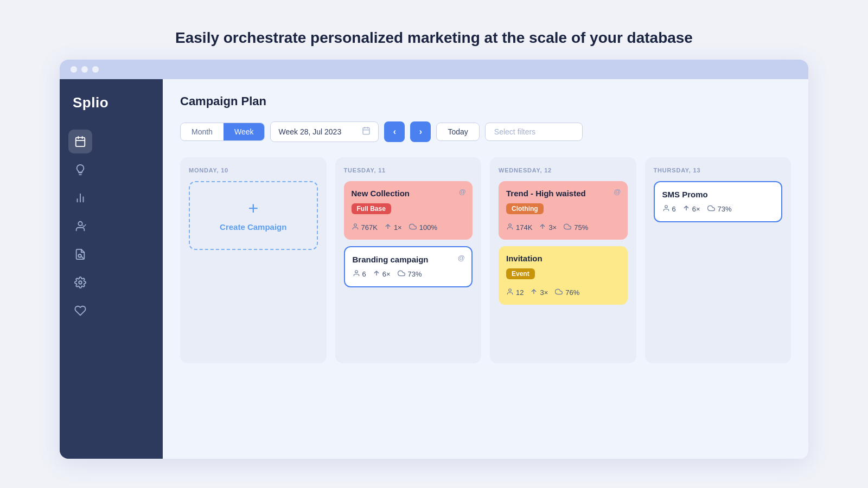  What do you see at coordinates (434, 38) in the screenshot?
I see `page-heading: Easily orchestrate personalized marketin…` at bounding box center [434, 38].